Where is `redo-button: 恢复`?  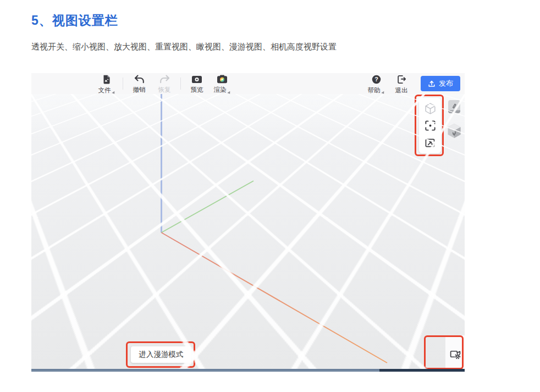
redo-button: 恢复 is located at coordinates (164, 84).